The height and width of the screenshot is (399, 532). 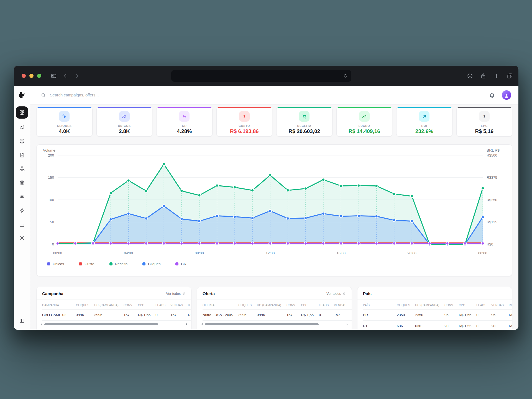 What do you see at coordinates (22, 211) in the screenshot?
I see `lightning-icon` at bounding box center [22, 211].